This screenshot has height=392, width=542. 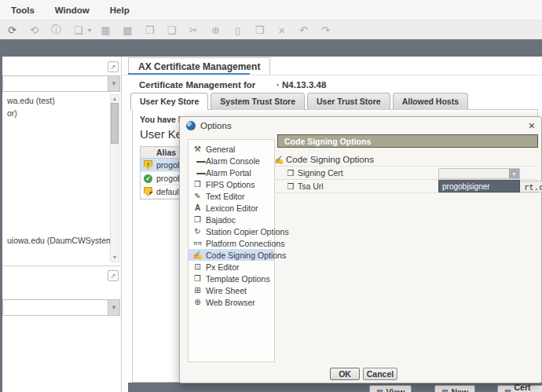 I want to click on refresh-icon: ⟳, so click(x=13, y=30).